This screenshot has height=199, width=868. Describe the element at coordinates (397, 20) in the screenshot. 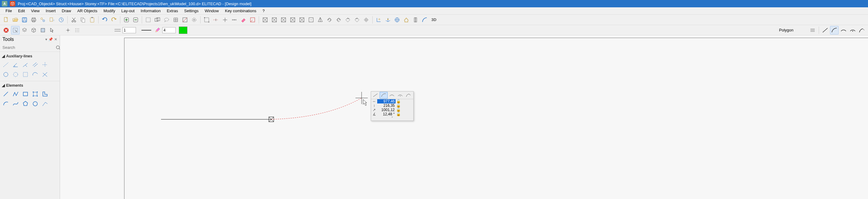

I see `georef-button` at that location.